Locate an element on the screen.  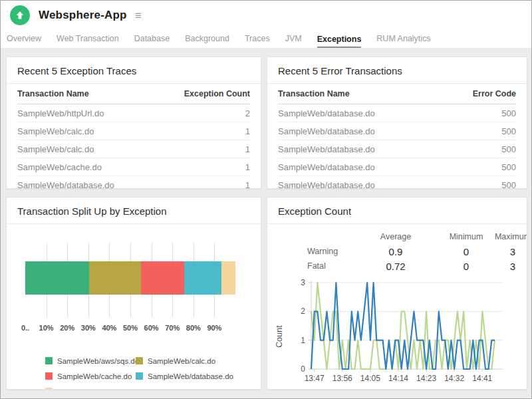
column-transaction-name: Transaction Name is located at coordinates (53, 94).